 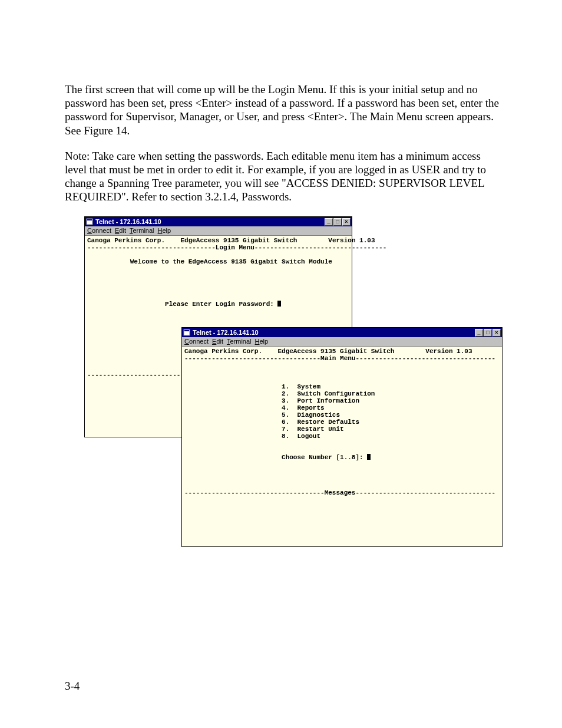 What do you see at coordinates (309, 436) in the screenshot?
I see `menu-item-8: Logout` at bounding box center [309, 436].